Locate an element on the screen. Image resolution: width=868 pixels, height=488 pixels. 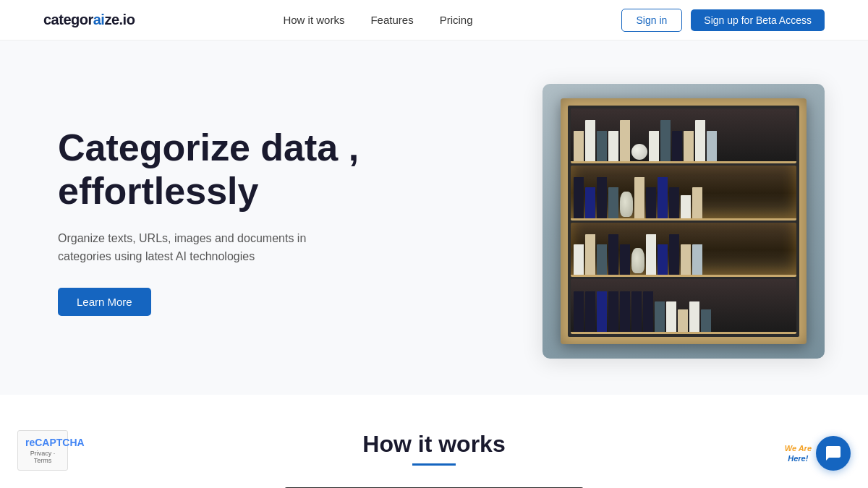
how-section-title: How it works is located at coordinates (434, 444).